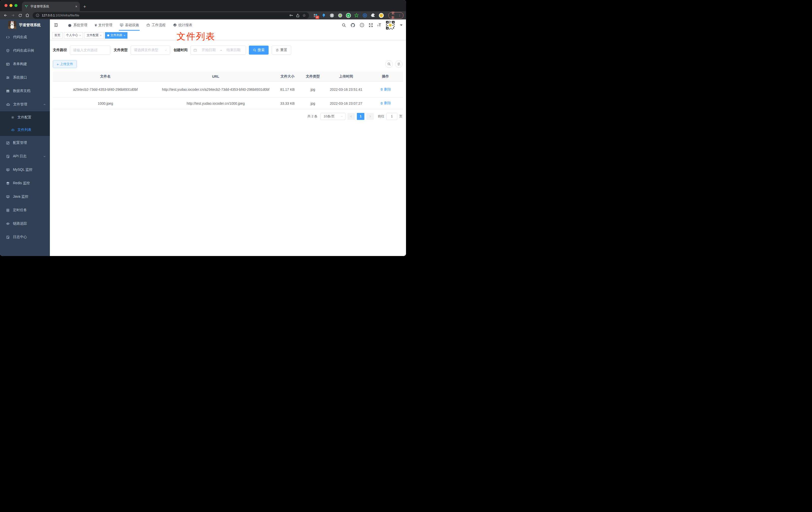  Describe the element at coordinates (27, 16) in the screenshot. I see `home-icon` at that location.